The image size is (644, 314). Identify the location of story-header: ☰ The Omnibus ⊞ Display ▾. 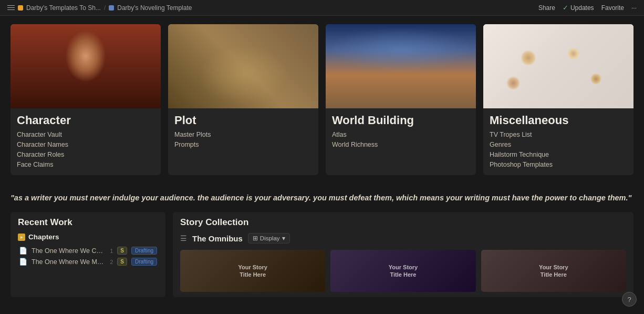
(403, 238).